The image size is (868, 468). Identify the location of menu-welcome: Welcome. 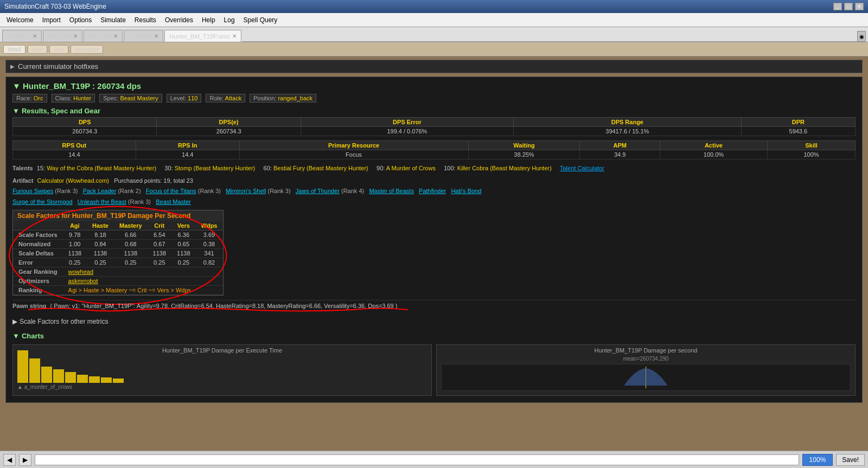
(20, 20).